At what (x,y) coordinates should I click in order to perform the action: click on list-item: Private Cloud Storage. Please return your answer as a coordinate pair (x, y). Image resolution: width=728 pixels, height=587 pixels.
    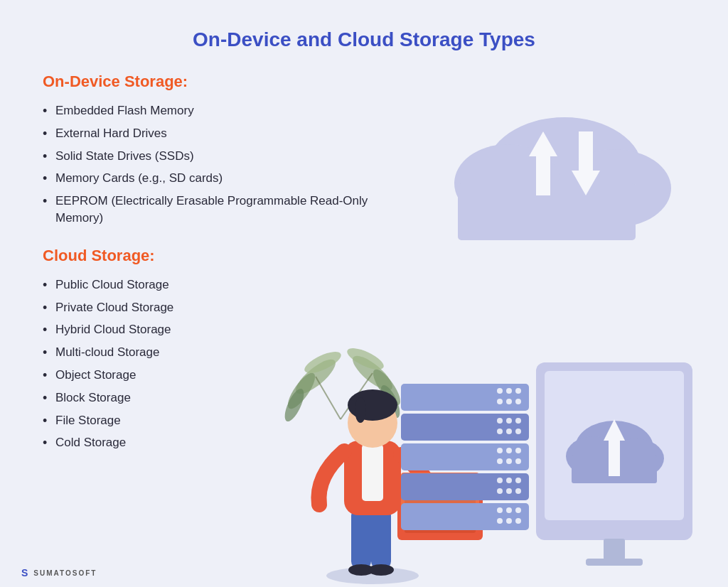
    Looking at the image, I should click on (206, 308).